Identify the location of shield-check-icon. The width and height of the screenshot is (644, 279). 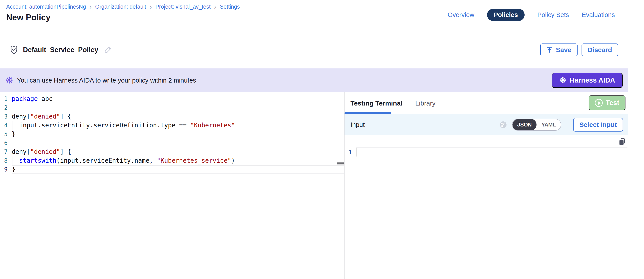
(14, 50).